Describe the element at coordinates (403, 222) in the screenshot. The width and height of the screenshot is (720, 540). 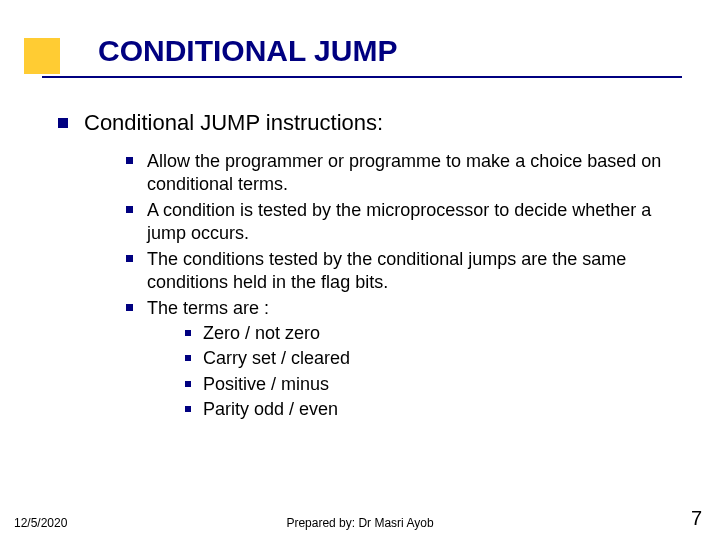
I see `list-item: A condition is tested by the microproces…` at that location.